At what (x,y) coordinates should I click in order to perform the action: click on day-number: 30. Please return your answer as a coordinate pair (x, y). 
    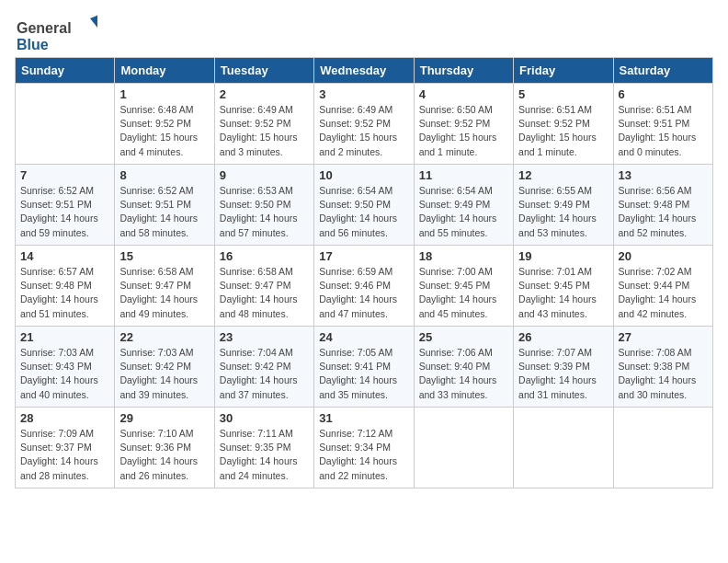
    Looking at the image, I should click on (265, 418).